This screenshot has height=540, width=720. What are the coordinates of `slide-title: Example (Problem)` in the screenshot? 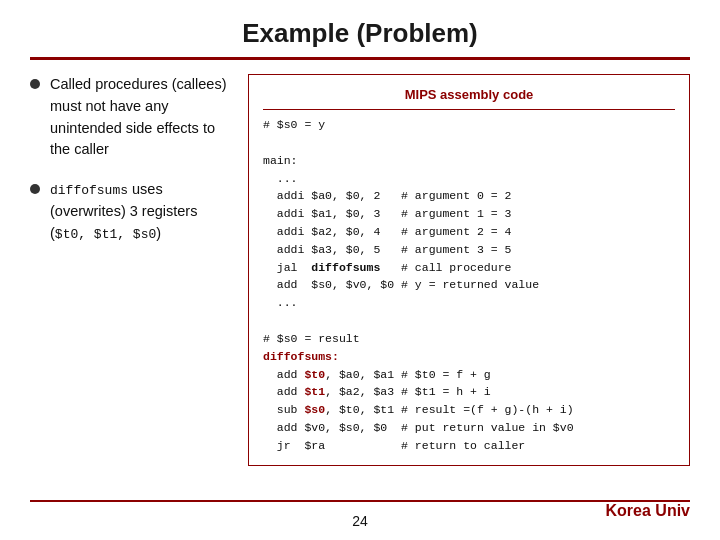 It's located at (360, 34).